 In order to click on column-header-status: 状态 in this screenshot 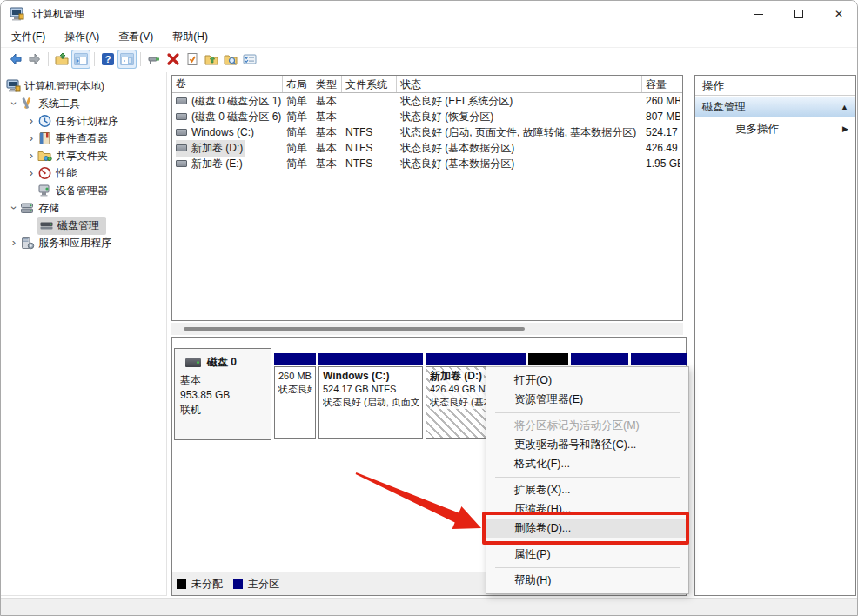, I will do `click(519, 84)`.